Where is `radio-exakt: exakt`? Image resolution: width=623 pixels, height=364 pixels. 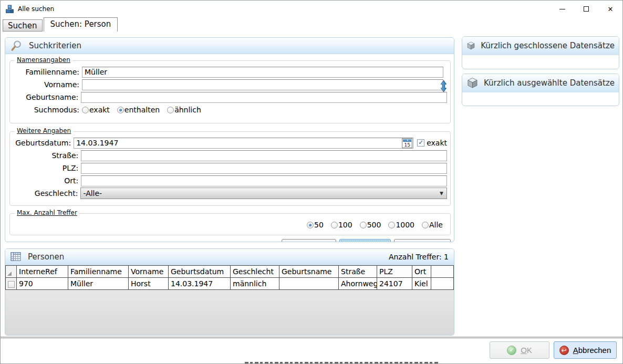
radio-exakt: exakt is located at coordinates (96, 110).